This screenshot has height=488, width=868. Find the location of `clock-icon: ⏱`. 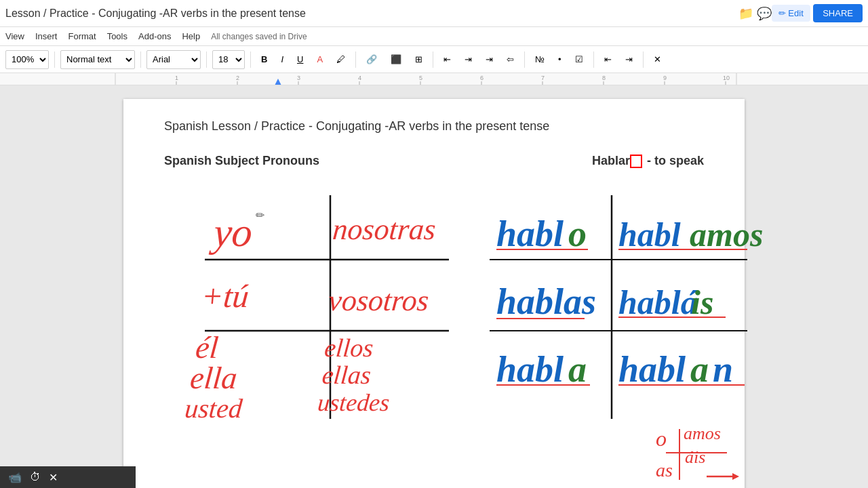

clock-icon: ⏱ is located at coordinates (35, 477).